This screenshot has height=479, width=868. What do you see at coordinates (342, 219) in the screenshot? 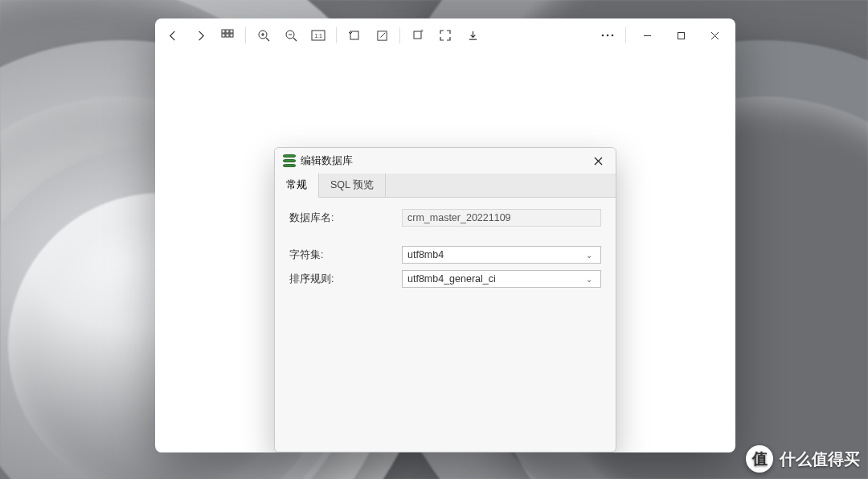
I see `db-name-label: 数据库名:` at bounding box center [342, 219].